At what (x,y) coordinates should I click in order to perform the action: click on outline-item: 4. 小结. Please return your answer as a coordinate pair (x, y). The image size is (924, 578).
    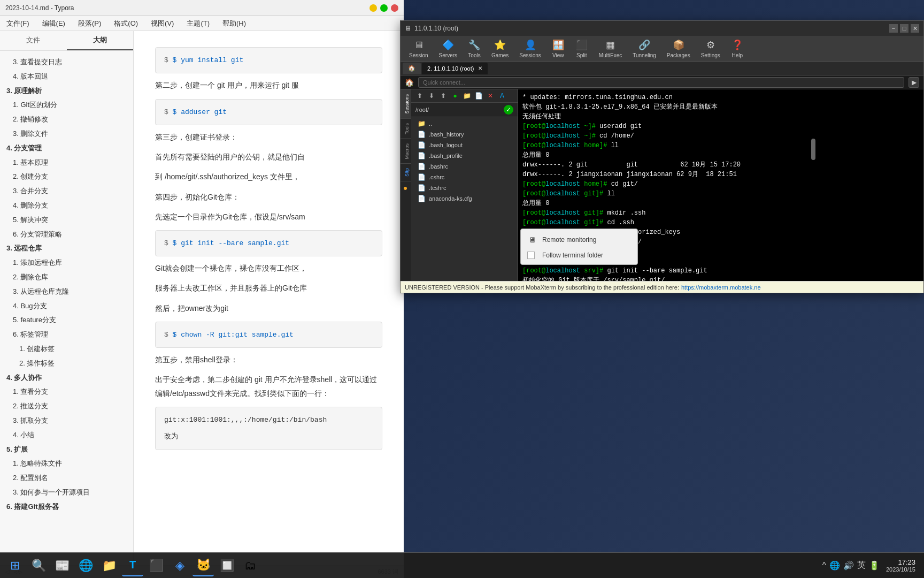
    Looking at the image, I should click on (66, 436).